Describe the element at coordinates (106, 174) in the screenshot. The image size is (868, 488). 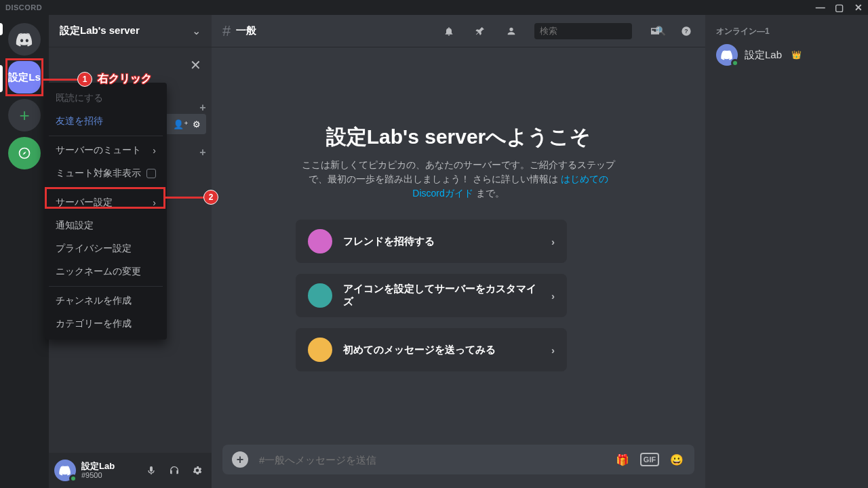
I see `ctx-item: ミュート対象非表示` at that location.